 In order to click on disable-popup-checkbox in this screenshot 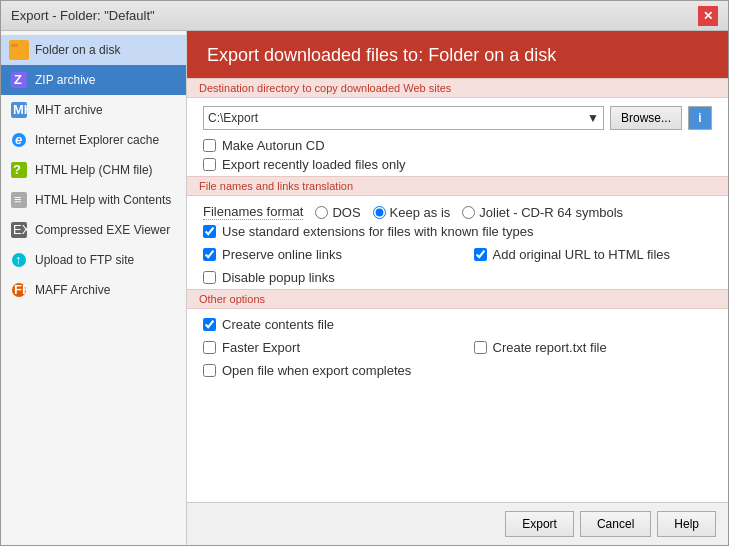, I will do `click(210, 278)`.